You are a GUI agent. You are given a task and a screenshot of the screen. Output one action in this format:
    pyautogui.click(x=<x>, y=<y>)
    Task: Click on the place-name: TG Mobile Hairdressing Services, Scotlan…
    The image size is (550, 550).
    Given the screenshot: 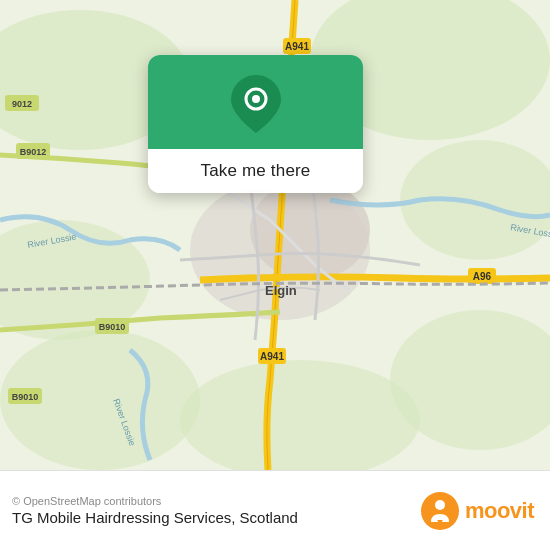 What is the action you would take?
    pyautogui.click(x=155, y=518)
    